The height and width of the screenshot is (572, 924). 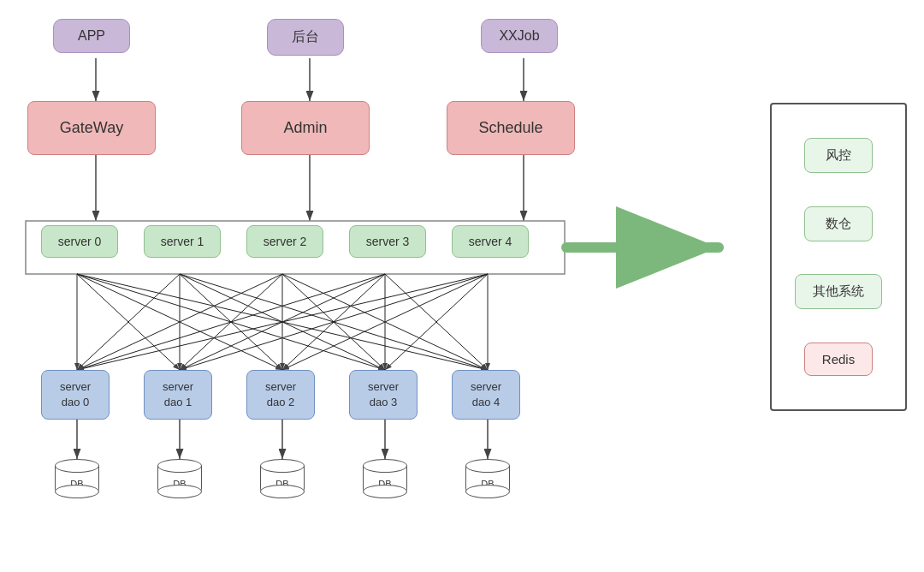 I want to click on backend-box: 后台, so click(x=305, y=38).